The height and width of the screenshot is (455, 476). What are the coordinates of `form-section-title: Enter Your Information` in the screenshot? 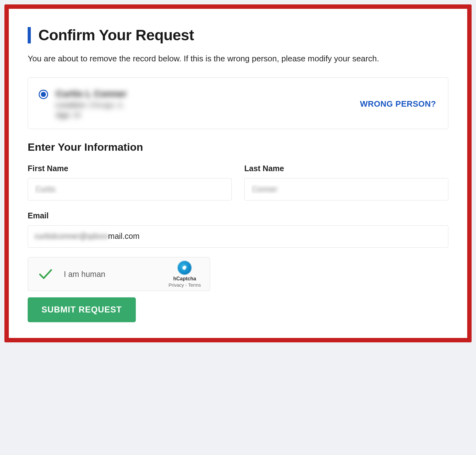 It's located at (238, 147).